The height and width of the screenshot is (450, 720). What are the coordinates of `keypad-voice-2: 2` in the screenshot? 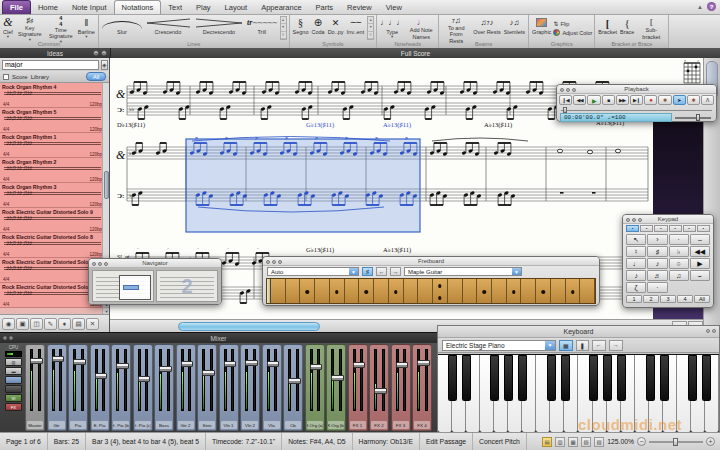 It's located at (651, 299).